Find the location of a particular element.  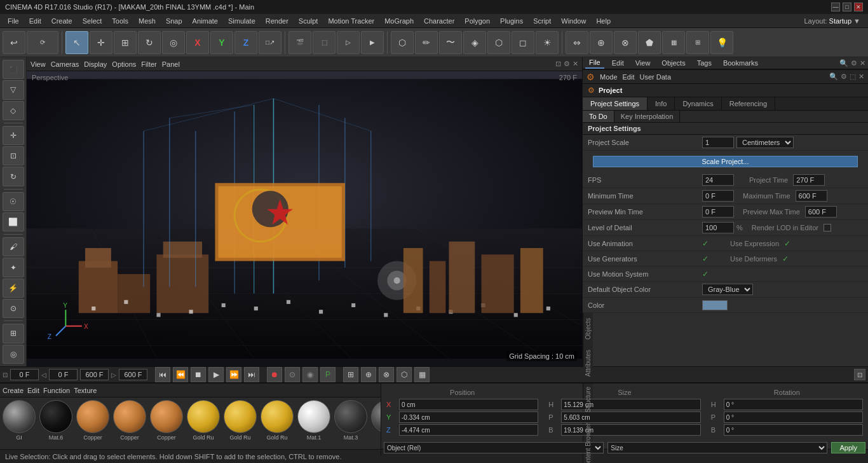

rotation-p-input is located at coordinates (793, 417).